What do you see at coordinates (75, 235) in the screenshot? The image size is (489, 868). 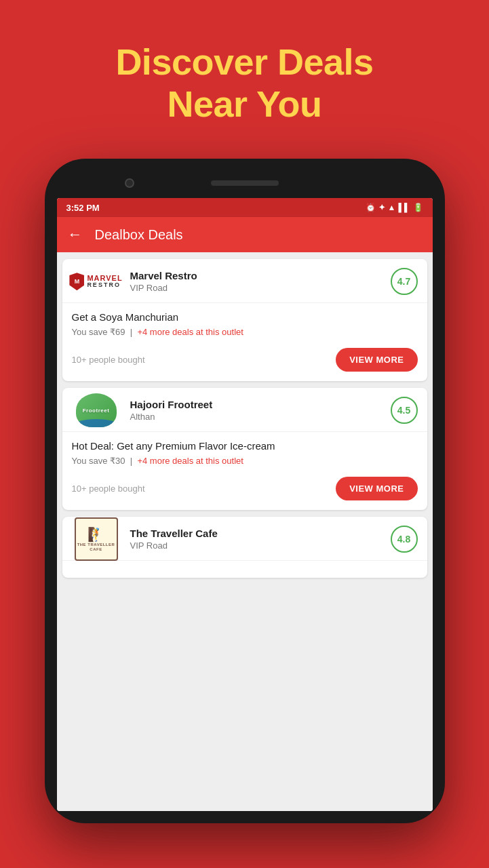 I see `back-button: ←` at bounding box center [75, 235].